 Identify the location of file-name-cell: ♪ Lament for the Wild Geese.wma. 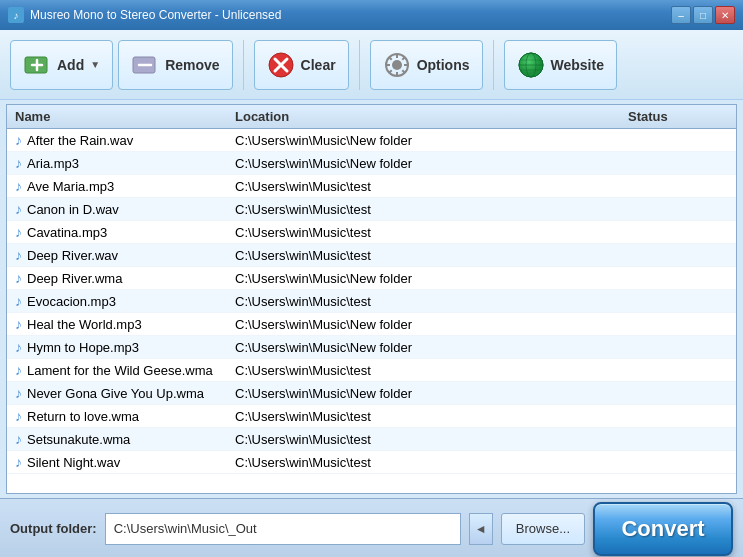
(125, 370).